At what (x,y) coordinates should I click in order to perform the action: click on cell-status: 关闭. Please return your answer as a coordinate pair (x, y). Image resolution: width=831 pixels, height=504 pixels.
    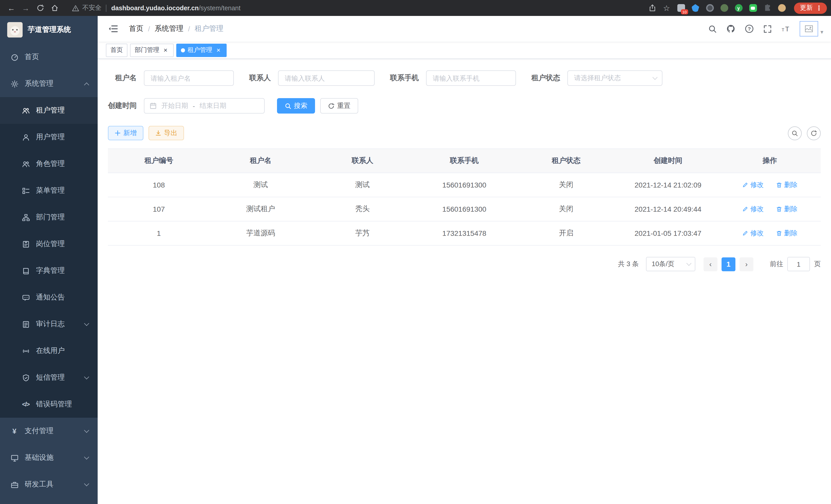
    Looking at the image, I should click on (566, 185).